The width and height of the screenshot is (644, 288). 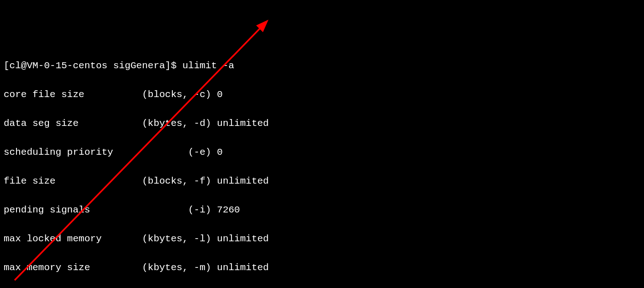 I want to click on output-line: core file size (blocks, -c) 0, so click(x=322, y=95).